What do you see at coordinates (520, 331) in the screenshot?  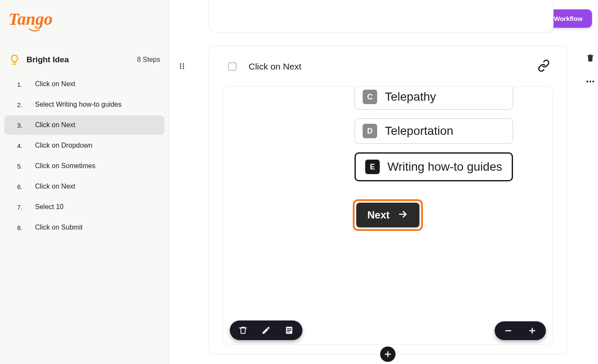 I see `screenshot-toolbar-zoom` at bounding box center [520, 331].